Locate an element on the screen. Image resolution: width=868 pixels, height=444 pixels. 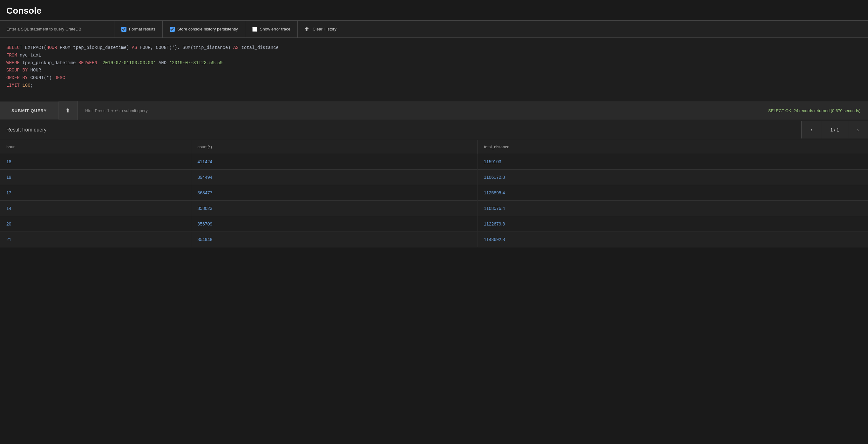
show-error-trace-label: Show error trace is located at coordinates (275, 29).